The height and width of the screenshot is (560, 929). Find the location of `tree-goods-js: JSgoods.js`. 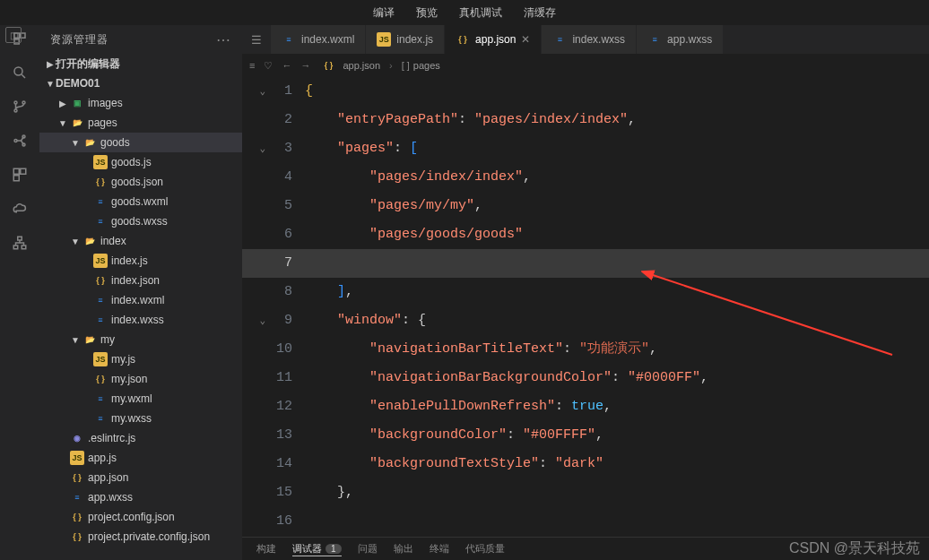

tree-goods-js: JSgoods.js is located at coordinates (141, 162).